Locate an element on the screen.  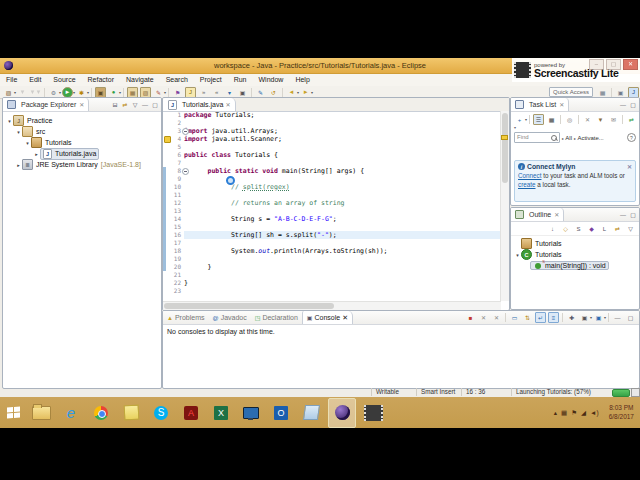
tab-tutorials-java: J Tutorials.java ✕ is located at coordinates (200, 104).